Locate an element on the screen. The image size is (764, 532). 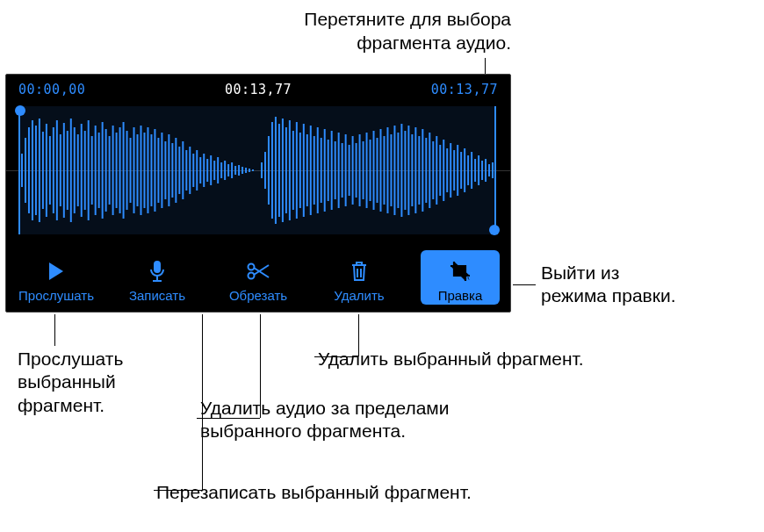
edit-label: Правка is located at coordinates (460, 295).